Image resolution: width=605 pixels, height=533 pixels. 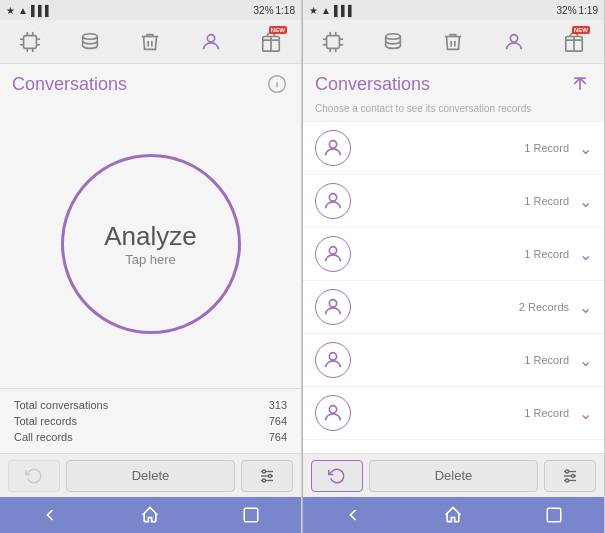 I want to click on gift-toolbar-icon: NEW, so click(x=271, y=42).